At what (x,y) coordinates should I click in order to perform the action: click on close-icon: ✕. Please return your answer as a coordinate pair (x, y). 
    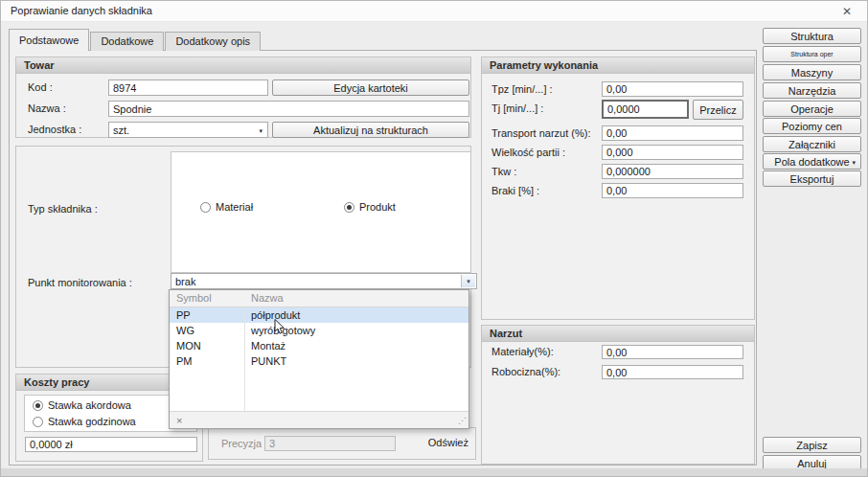
    Looking at the image, I should click on (847, 11).